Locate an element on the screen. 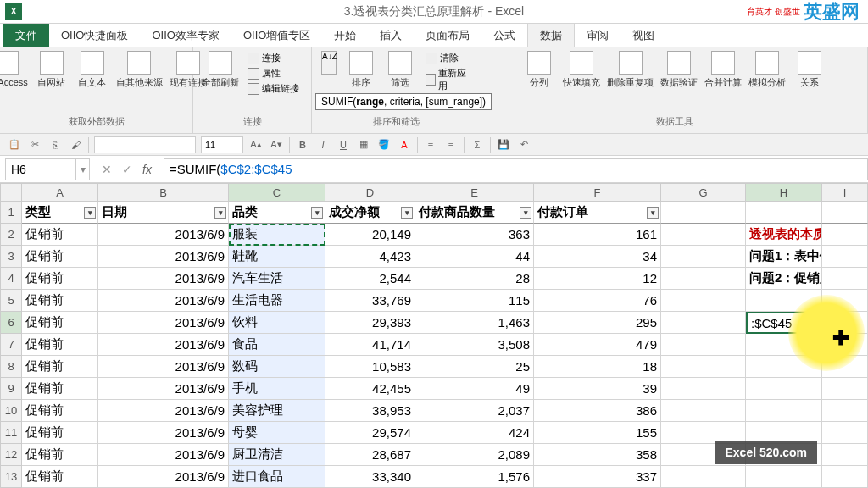 The width and height of the screenshot is (868, 488). font-color-icon: A is located at coordinates (404, 145).